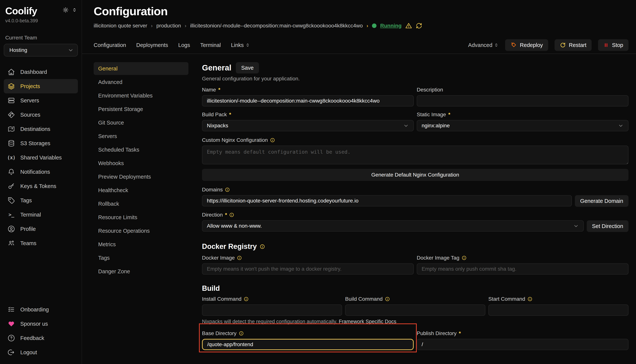 The image size is (636, 364). What do you see at coordinates (141, 122) in the screenshot?
I see `subnav-item-git-source: Git Source` at bounding box center [141, 122].